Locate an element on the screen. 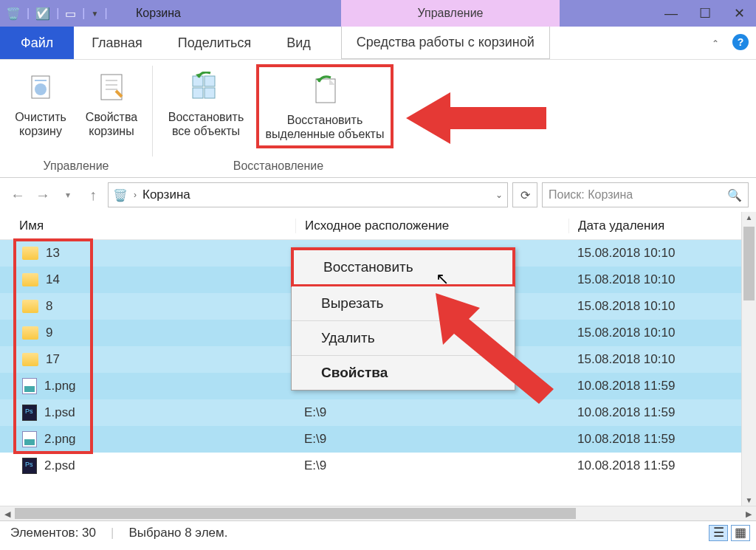 The height and width of the screenshot is (550, 756). restore-selected-button: Восстановитьвыделенные объекты is located at coordinates (325, 106).